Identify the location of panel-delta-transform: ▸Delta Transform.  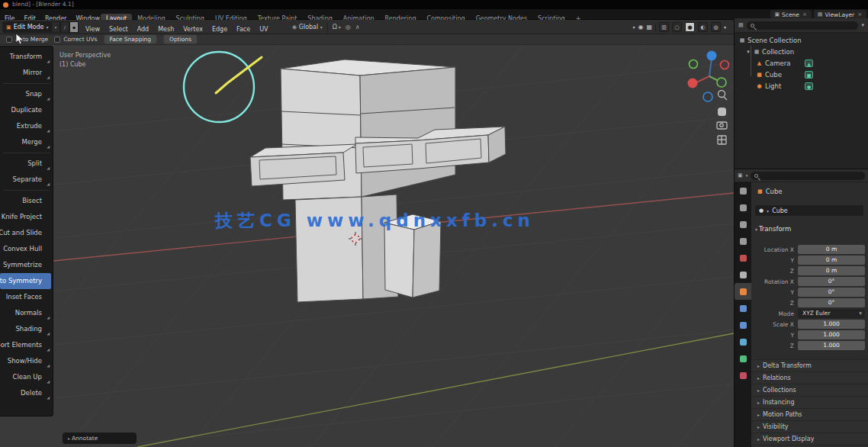
(810, 365).